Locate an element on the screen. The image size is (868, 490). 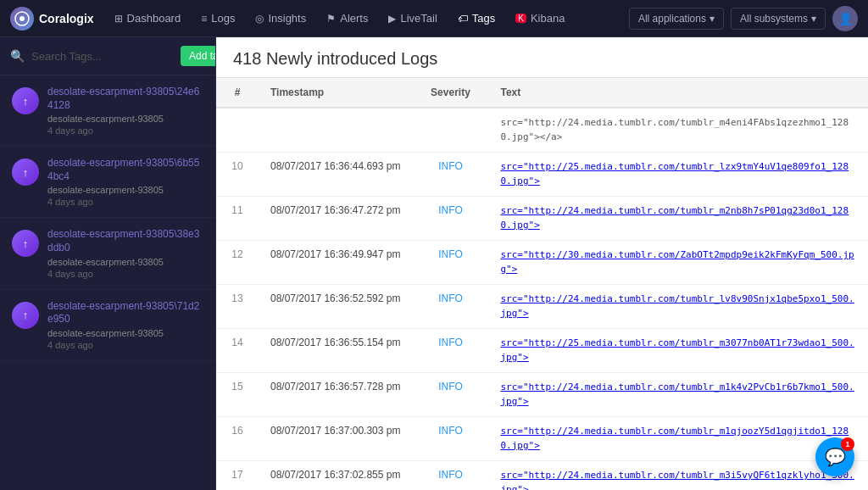
logs-icon: ≡ is located at coordinates (203, 19).